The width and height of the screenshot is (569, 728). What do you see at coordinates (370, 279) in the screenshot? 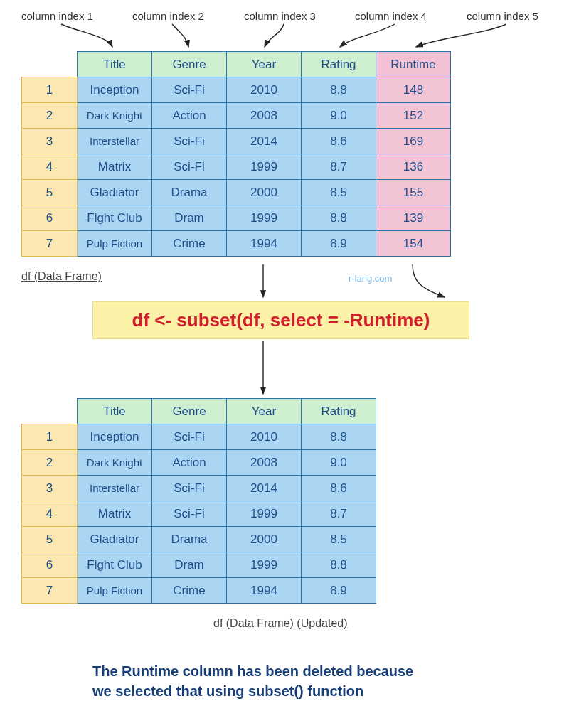
I see `watermark-text: r-lang.com` at bounding box center [370, 279].